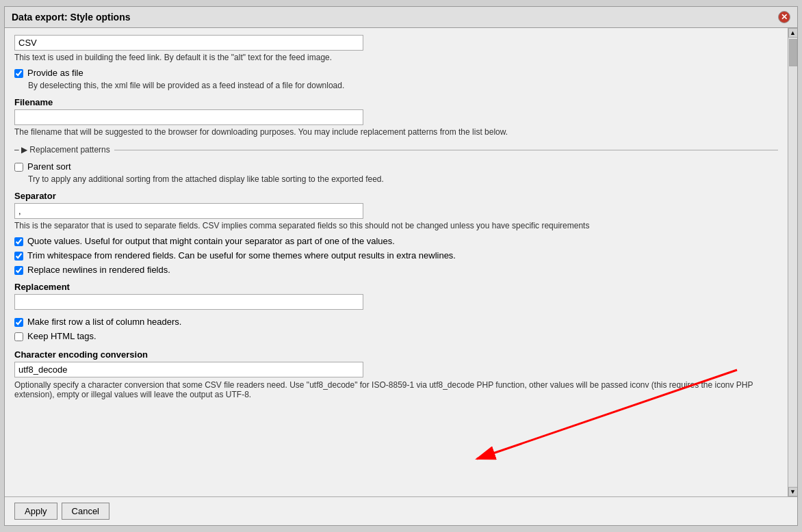  Describe the element at coordinates (19, 74) in the screenshot. I see `provide-as-file-checkbox` at that location.